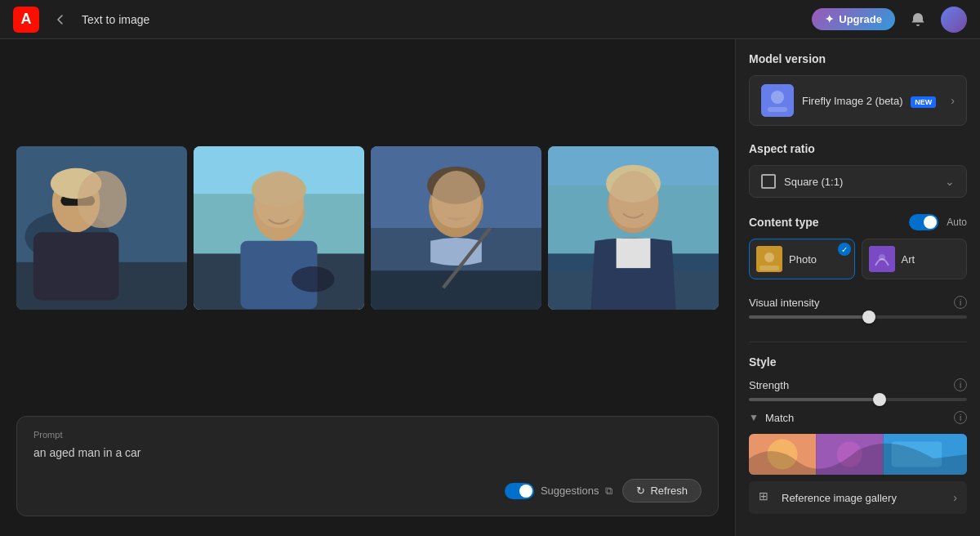  What do you see at coordinates (908, 260) in the screenshot?
I see `art-label: Art` at bounding box center [908, 260].